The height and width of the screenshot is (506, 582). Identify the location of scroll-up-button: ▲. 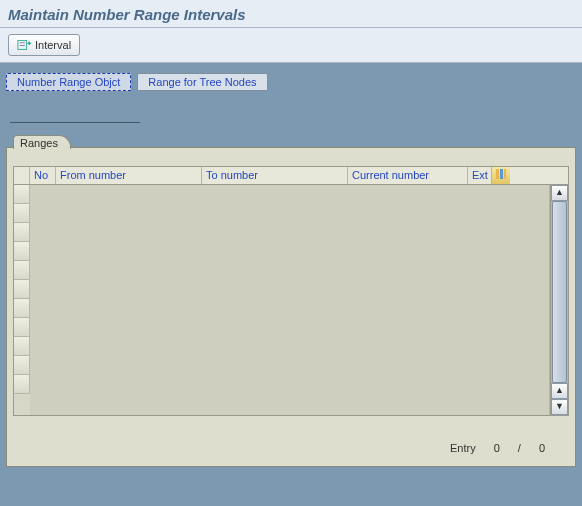
(560, 193).